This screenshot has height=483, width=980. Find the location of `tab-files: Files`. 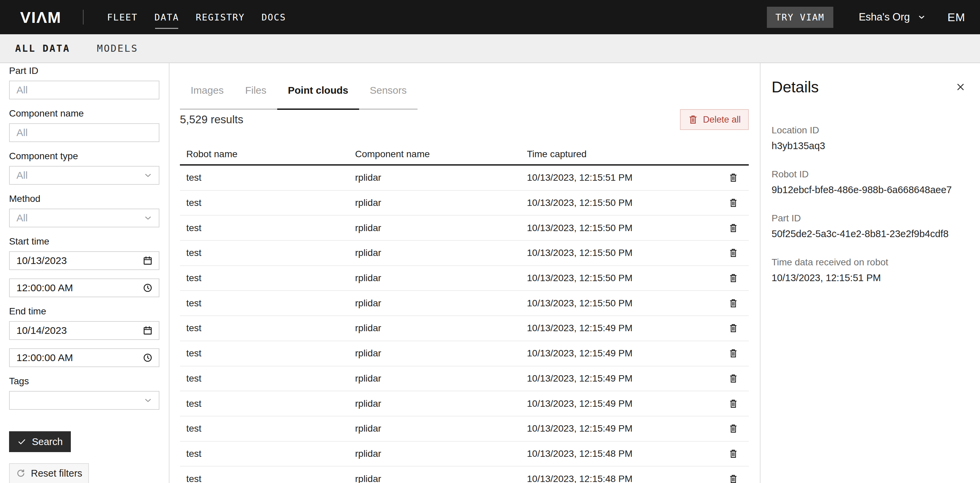

tab-files: Files is located at coordinates (256, 91).